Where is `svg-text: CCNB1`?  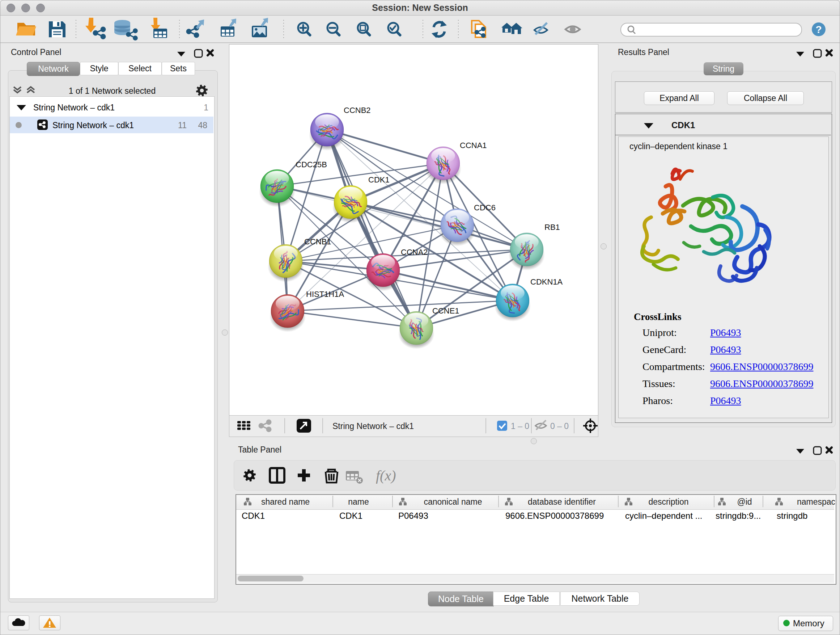
svg-text: CCNB1 is located at coordinates (318, 242).